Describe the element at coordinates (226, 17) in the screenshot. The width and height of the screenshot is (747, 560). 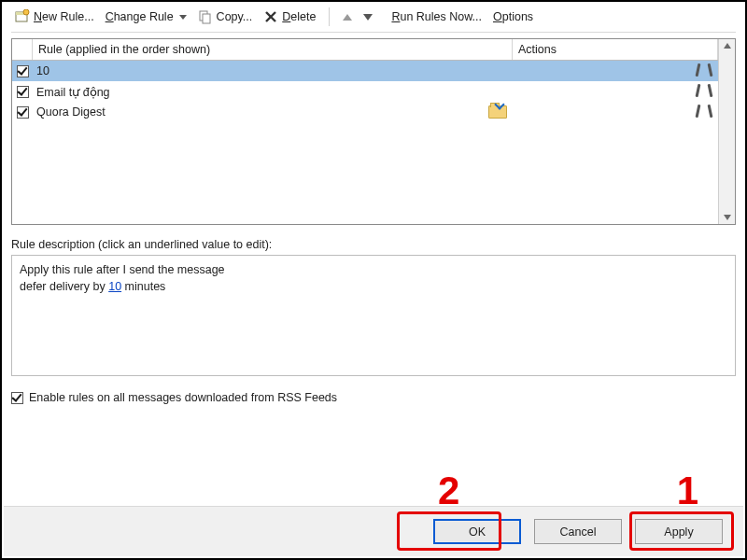
I see `copy-button: Copy...` at that location.